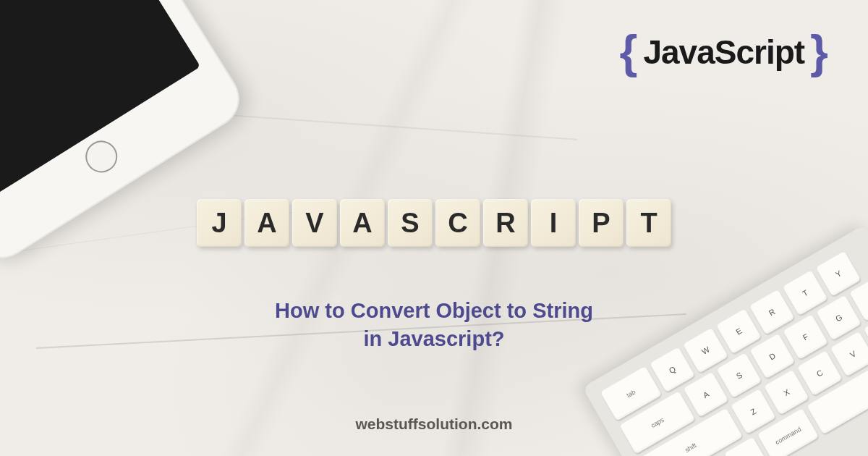 This screenshot has width=868, height=456. What do you see at coordinates (434, 223) in the screenshot?
I see `scrabble-tiles: J A V A S C R I P T` at bounding box center [434, 223].